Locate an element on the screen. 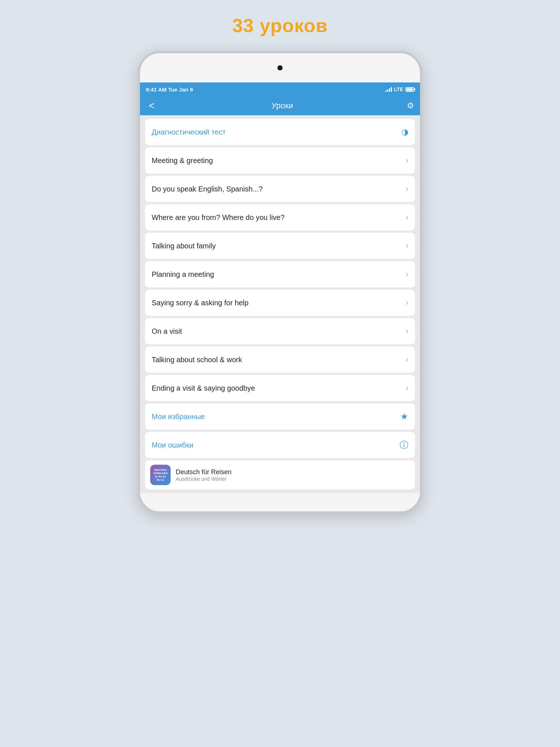  list-item-talking-family: Talking about family› is located at coordinates (280, 246).